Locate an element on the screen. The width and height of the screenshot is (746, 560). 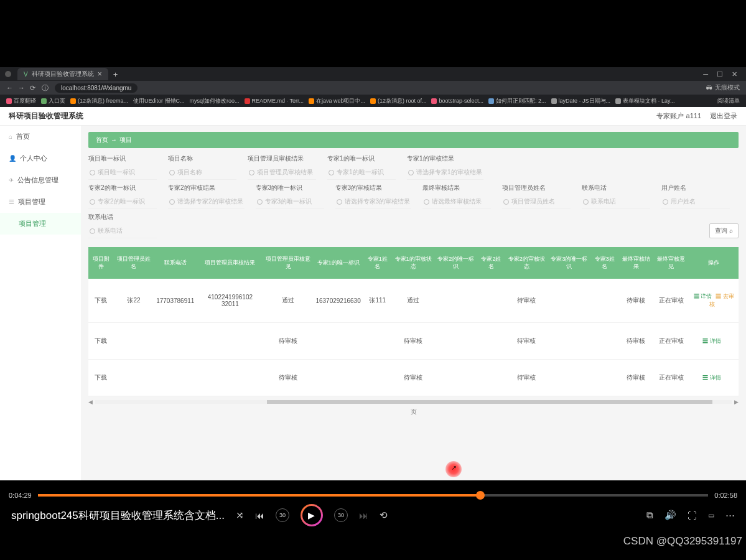
horizontal-scrollbar: ◀▶ is located at coordinates (413, 402).